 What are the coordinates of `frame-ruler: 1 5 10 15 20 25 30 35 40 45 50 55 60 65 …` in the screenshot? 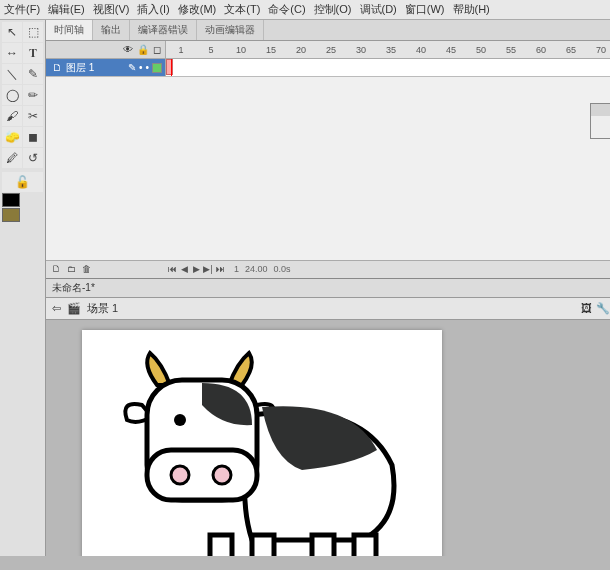 It's located at (388, 50).